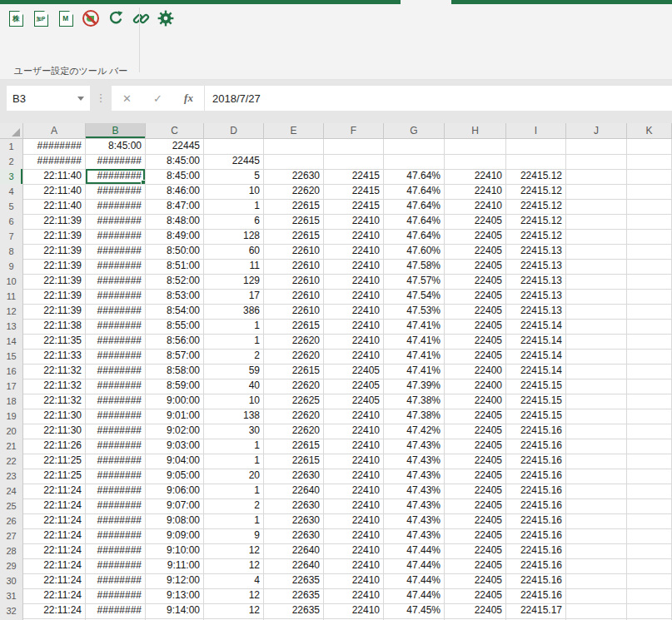 The height and width of the screenshot is (620, 672). What do you see at coordinates (475, 206) in the screenshot?
I see `cell-H5: 22410` at bounding box center [475, 206].